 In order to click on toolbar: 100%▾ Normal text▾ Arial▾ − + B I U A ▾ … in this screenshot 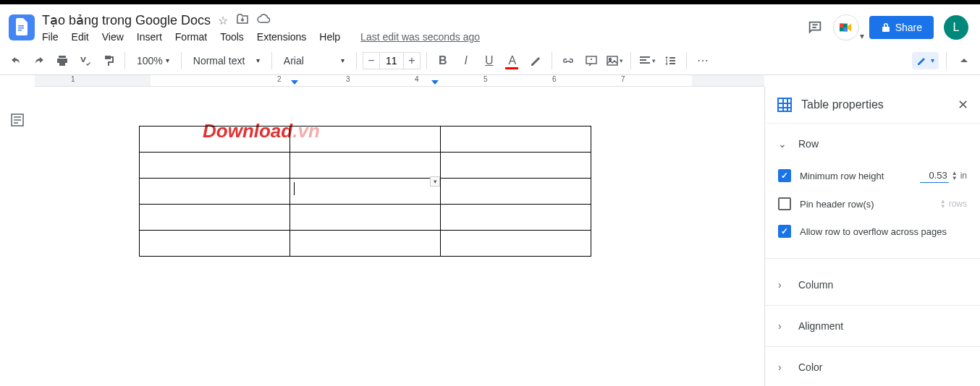, I will do `click(490, 61)`.